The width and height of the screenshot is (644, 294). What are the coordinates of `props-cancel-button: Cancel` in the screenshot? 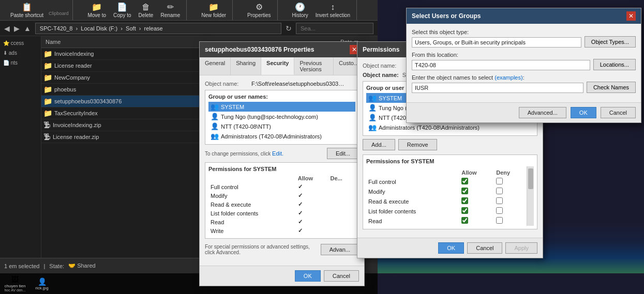 It's located at (341, 276).